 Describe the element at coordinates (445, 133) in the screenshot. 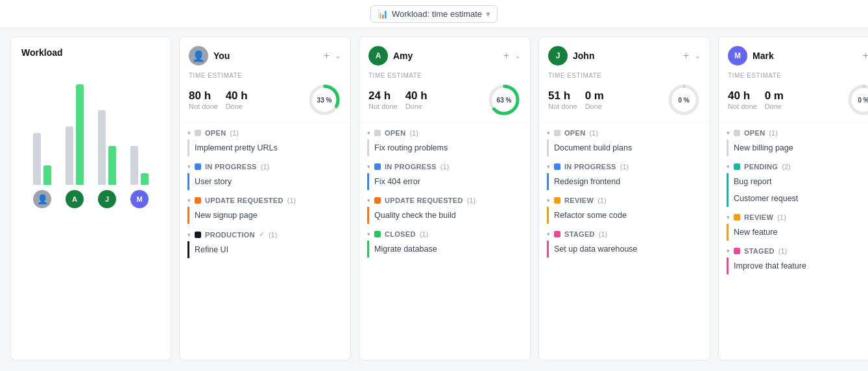

I see `section-header-amy-open: ▾OPEN(1)` at that location.